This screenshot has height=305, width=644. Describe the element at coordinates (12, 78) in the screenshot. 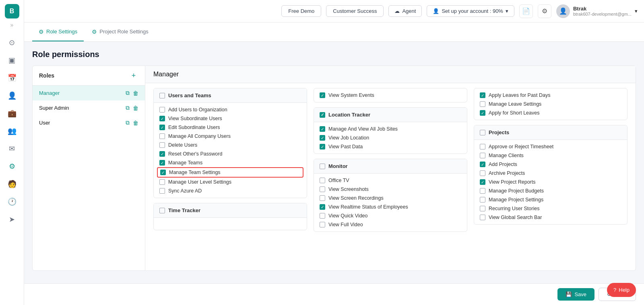

I see `sidebar-item-calendar: 📅` at that location.